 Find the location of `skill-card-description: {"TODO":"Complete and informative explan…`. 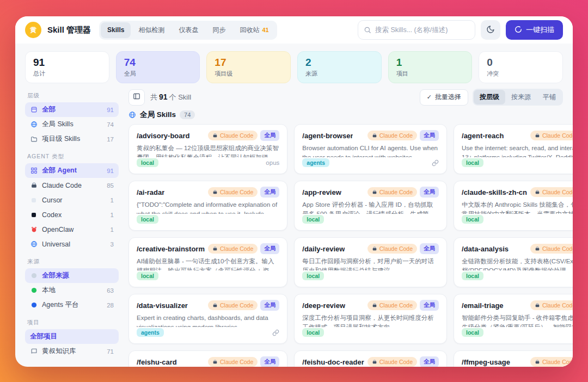

skill-card-description: {"TODO":"Complete and informative explan… is located at coordinates (208, 207).